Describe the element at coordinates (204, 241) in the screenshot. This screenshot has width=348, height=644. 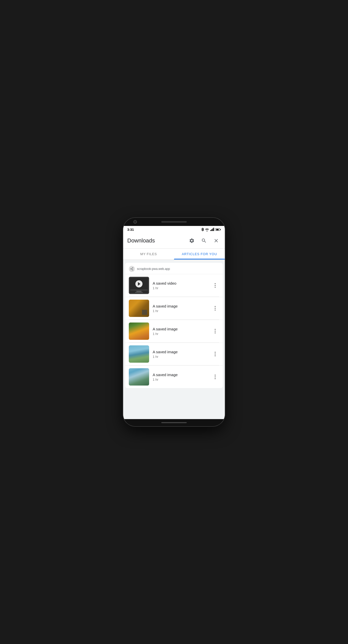
I see `header-actions` at that location.